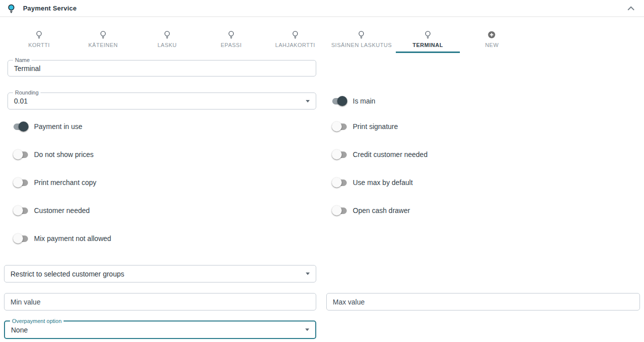 The image size is (644, 342). What do you see at coordinates (103, 45) in the screenshot?
I see `tab-label: KÄTEINEN` at bounding box center [103, 45].